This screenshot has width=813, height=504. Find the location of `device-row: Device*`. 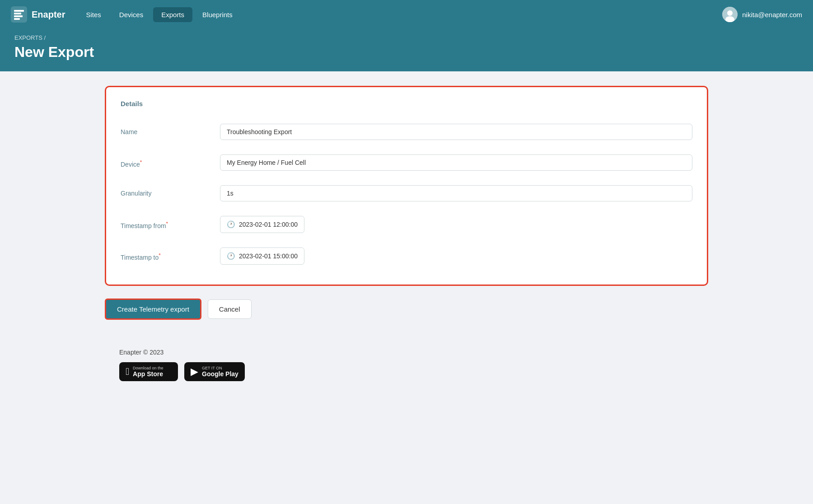

device-row: Device* is located at coordinates (406, 163).